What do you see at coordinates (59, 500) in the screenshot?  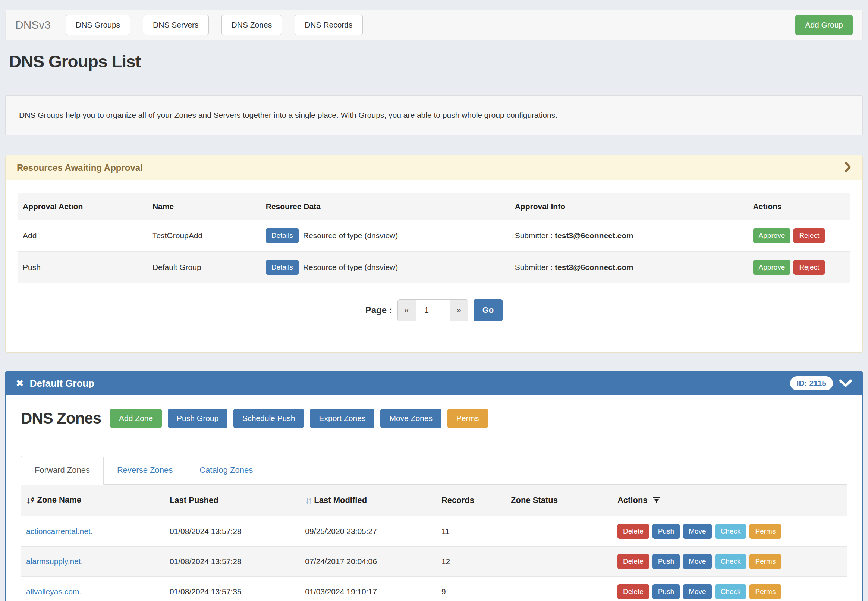 I see `col-zone-name: Zone Name` at bounding box center [59, 500].